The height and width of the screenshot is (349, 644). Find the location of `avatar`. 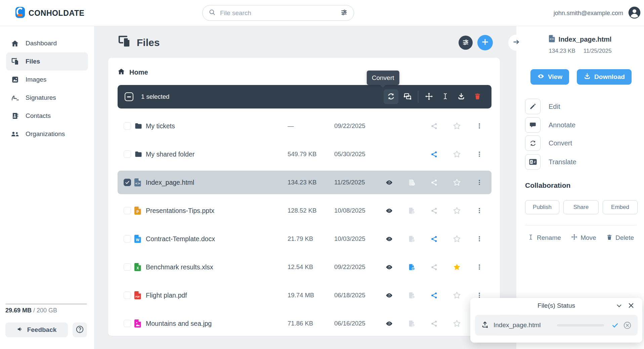

avatar is located at coordinates (634, 13).